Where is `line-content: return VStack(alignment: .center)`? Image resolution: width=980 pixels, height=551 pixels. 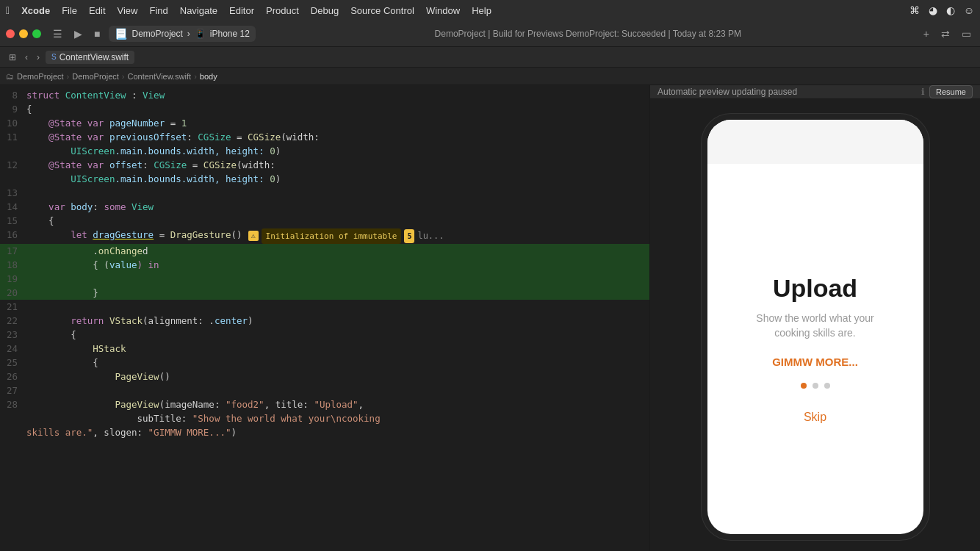
line-content: return VStack(alignment: .center) is located at coordinates (338, 320).